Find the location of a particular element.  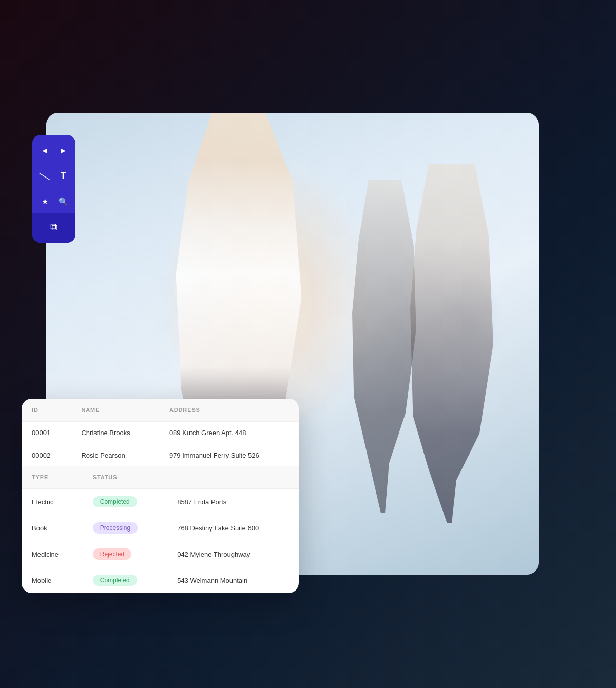

star-tool: ★ is located at coordinates (45, 202).